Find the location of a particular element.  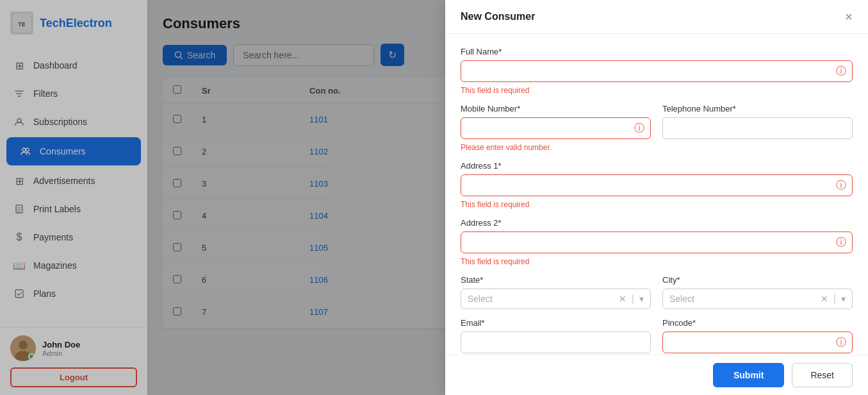

full-name-label: Full Name* is located at coordinates (657, 51).